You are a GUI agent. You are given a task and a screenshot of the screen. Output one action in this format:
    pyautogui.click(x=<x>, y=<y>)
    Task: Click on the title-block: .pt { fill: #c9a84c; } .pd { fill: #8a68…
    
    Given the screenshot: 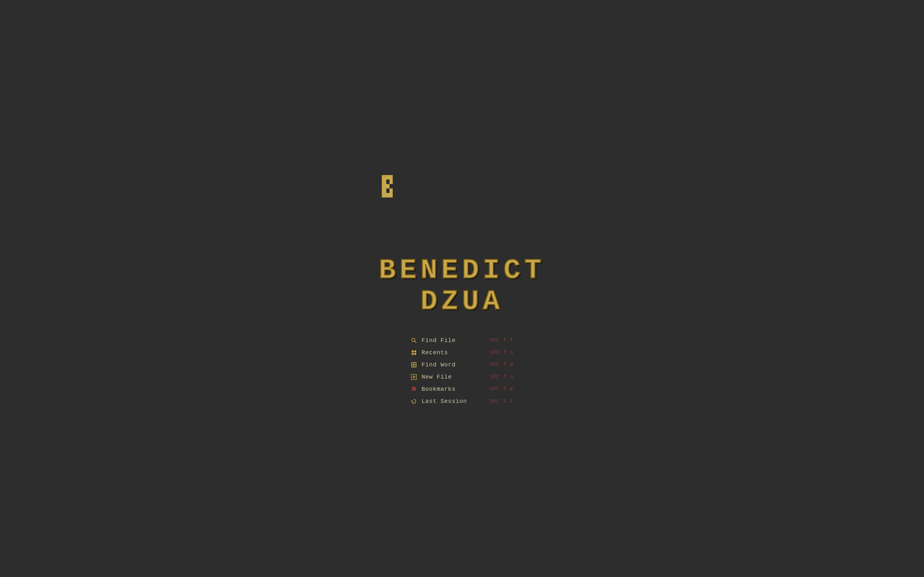 What is the action you would take?
    pyautogui.click(x=462, y=245)
    